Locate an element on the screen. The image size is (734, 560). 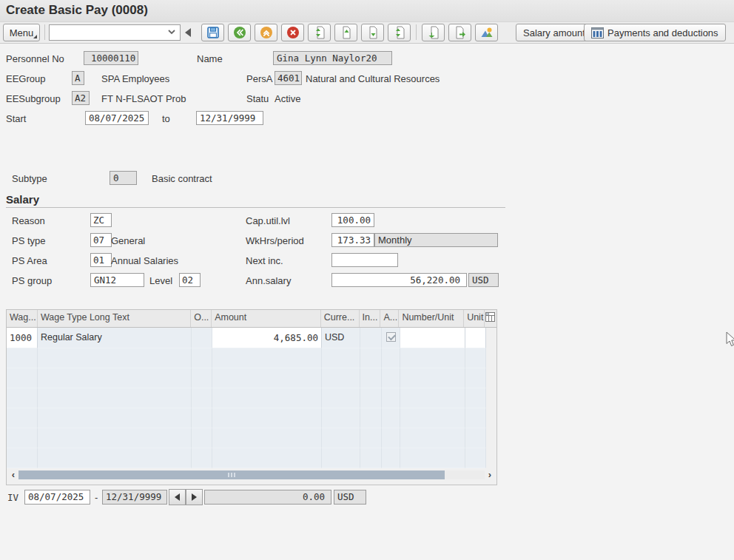
previous-record-button is located at coordinates (434, 33).